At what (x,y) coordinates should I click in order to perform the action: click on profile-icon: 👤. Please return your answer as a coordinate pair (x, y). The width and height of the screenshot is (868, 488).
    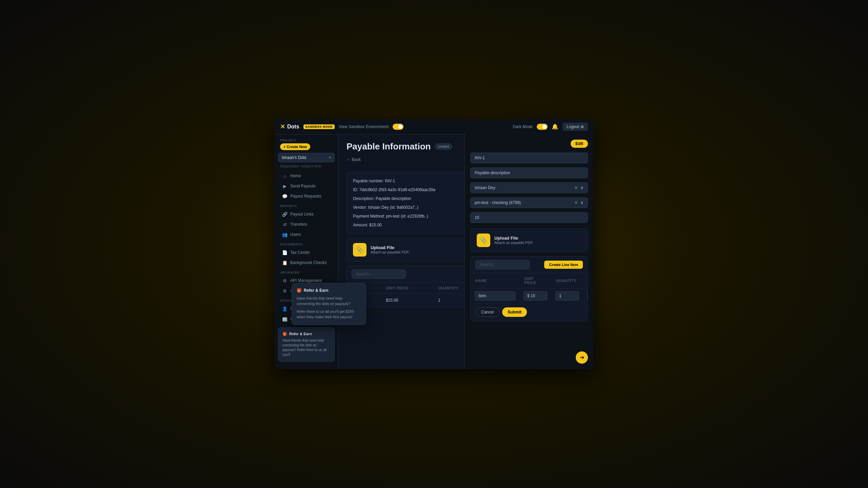
    Looking at the image, I should click on (285, 309).